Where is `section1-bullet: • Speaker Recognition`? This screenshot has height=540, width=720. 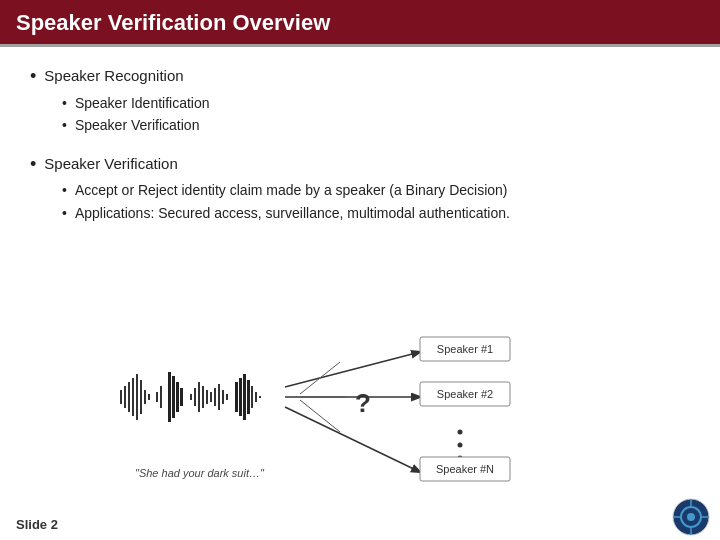
section1-bullet: • Speaker Recognition is located at coordinates (360, 76).